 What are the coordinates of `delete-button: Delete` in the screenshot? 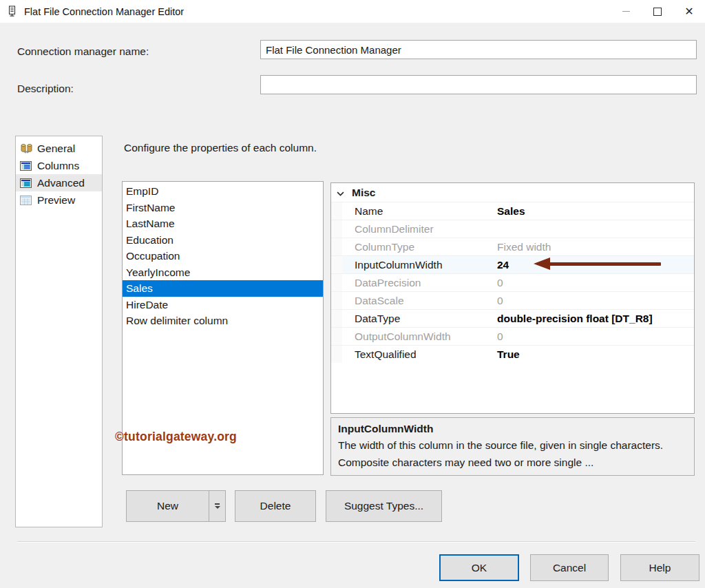 It's located at (275, 506).